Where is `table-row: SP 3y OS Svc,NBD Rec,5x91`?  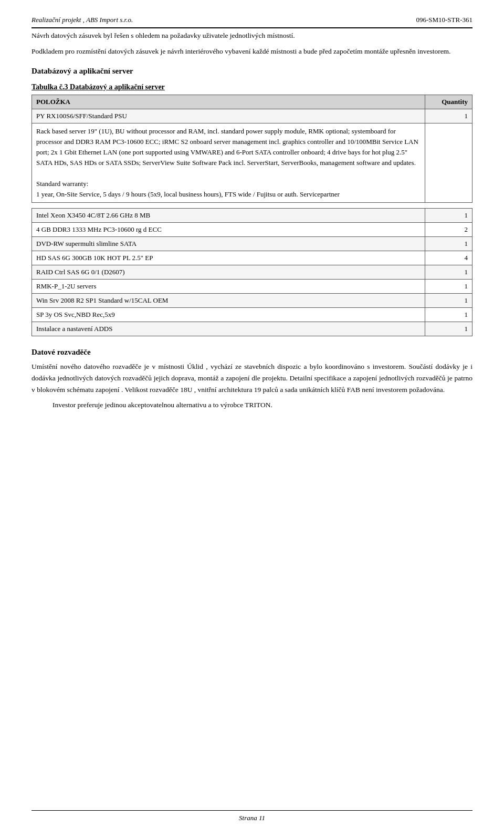
table-row: SP 3y OS Svc,NBD Rec,5x91 is located at coordinates (252, 315).